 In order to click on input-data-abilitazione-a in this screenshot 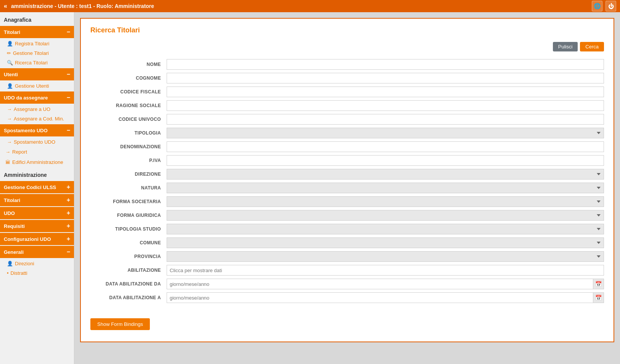, I will do `click(380, 298)`.